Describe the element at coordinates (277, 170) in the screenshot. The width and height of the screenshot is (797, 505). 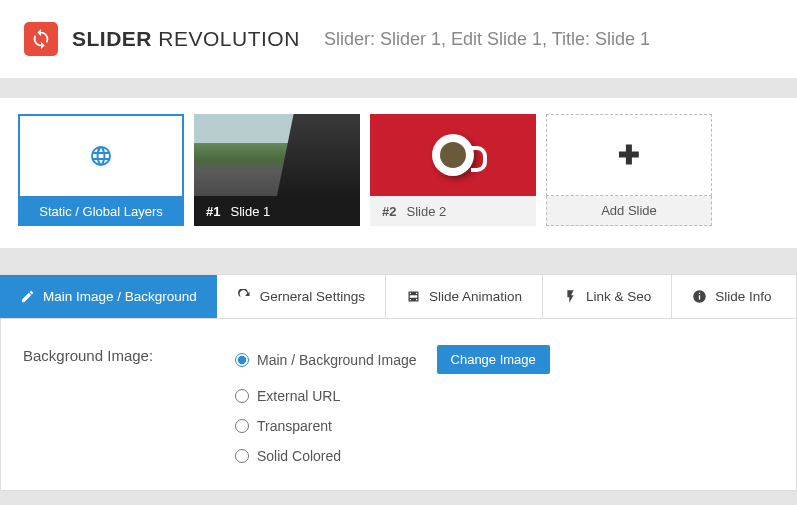
I see `slide-card-1: #1 Slide 1` at that location.